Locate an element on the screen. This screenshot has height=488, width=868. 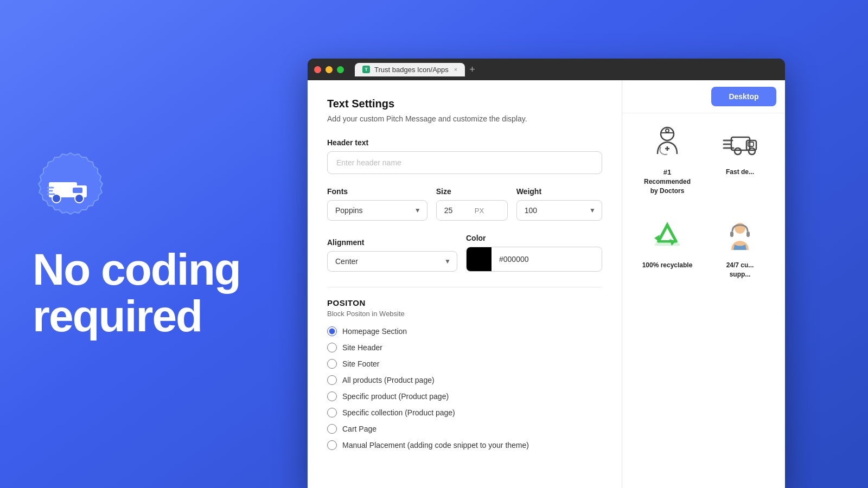
fonts-label: Fonts is located at coordinates (378, 191).